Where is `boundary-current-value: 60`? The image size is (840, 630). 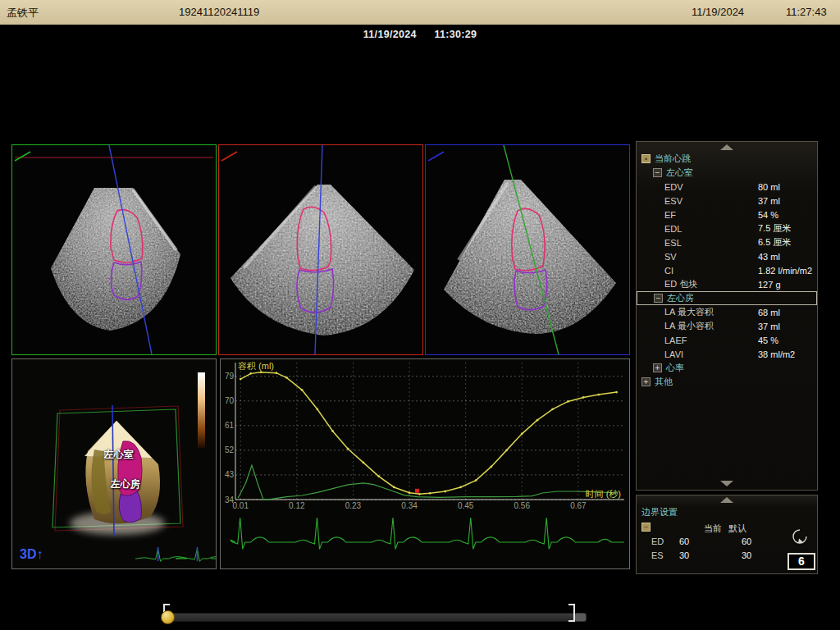 boundary-current-value: 60 is located at coordinates (684, 541).